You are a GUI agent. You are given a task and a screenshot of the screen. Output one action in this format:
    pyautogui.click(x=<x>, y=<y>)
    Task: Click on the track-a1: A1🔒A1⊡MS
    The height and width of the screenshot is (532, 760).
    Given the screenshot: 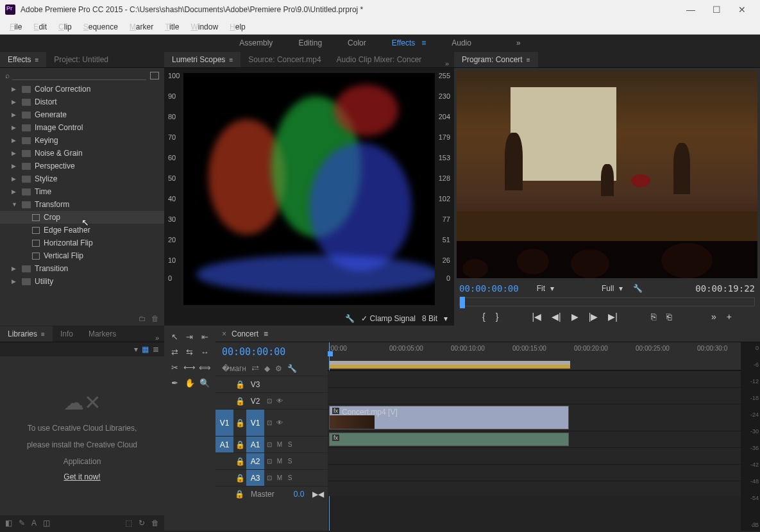 What is the action you would take?
    pyautogui.click(x=272, y=444)
    